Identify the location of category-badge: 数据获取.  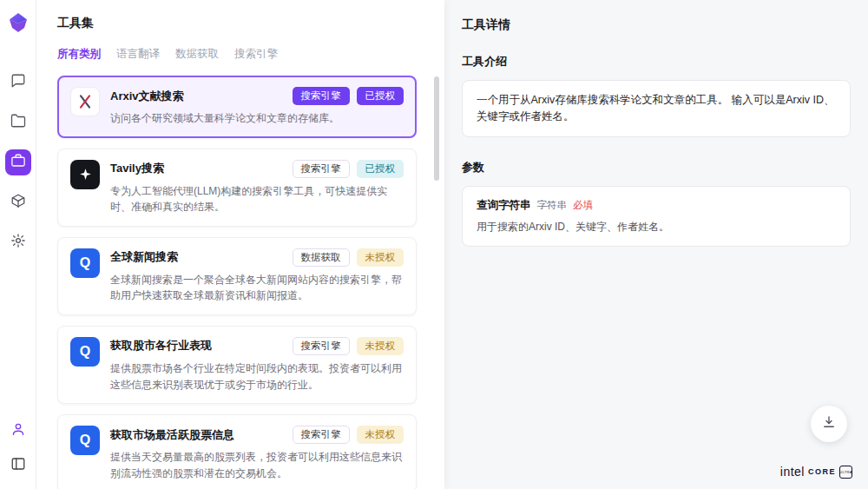
(321, 257).